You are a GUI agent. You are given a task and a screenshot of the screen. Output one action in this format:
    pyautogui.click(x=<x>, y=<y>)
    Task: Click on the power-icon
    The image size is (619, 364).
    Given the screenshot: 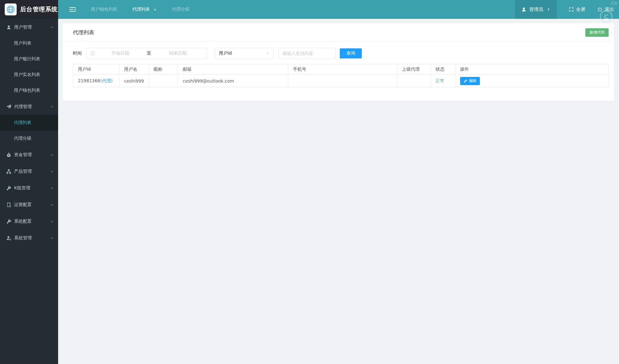 What is the action you would take?
    pyautogui.click(x=600, y=9)
    